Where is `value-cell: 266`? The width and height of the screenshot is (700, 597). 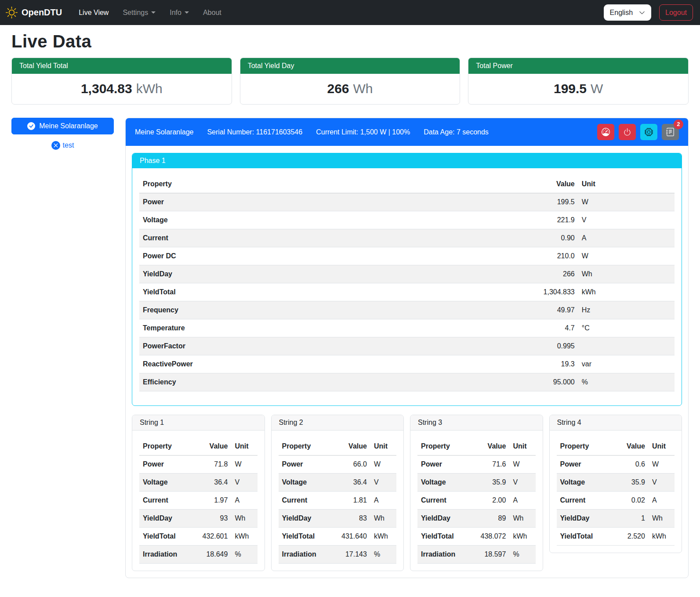
value-cell: 266 is located at coordinates (551, 274).